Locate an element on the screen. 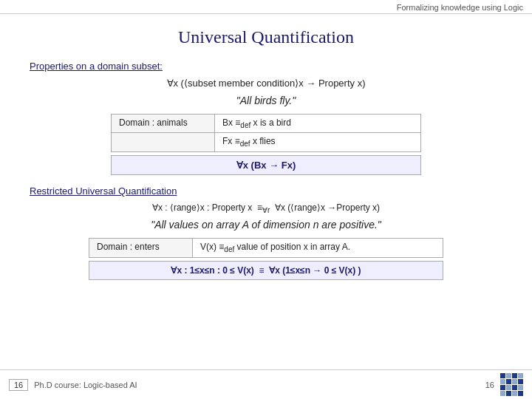 This screenshot has height=399, width=532. section1-heading: Properties on a domain subset: is located at coordinates (266, 66).